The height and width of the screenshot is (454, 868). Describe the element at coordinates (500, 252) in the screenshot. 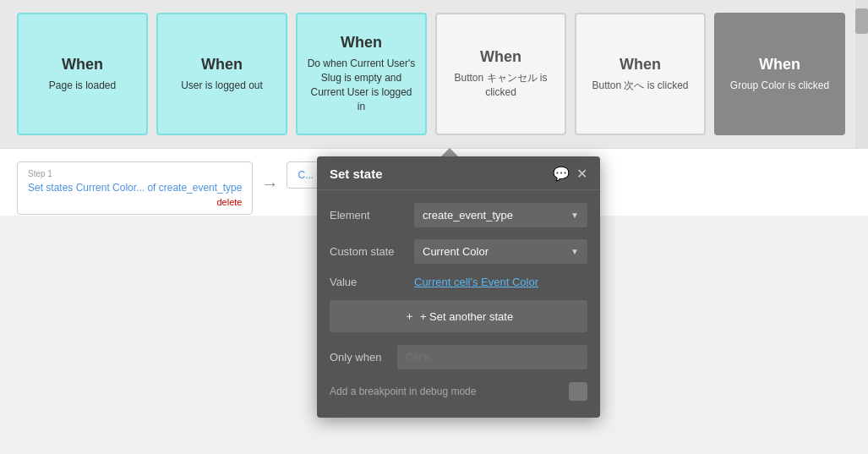

I see `custom-state-dropdown: Current Color ▼` at that location.